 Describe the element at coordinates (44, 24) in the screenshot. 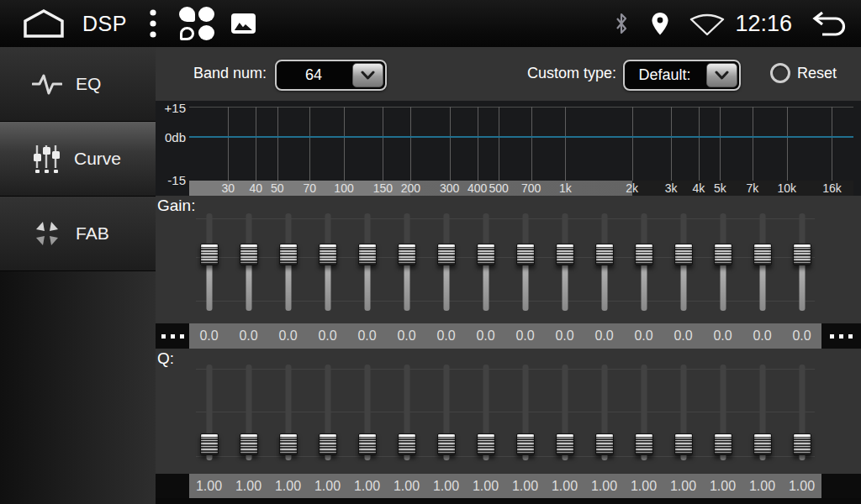

I see `home-icon` at that location.